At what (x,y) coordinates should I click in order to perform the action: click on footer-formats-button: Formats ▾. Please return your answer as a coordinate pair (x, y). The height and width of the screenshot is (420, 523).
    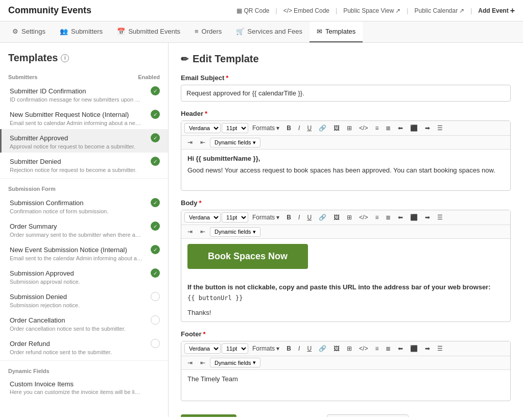
    Looking at the image, I should click on (266, 349).